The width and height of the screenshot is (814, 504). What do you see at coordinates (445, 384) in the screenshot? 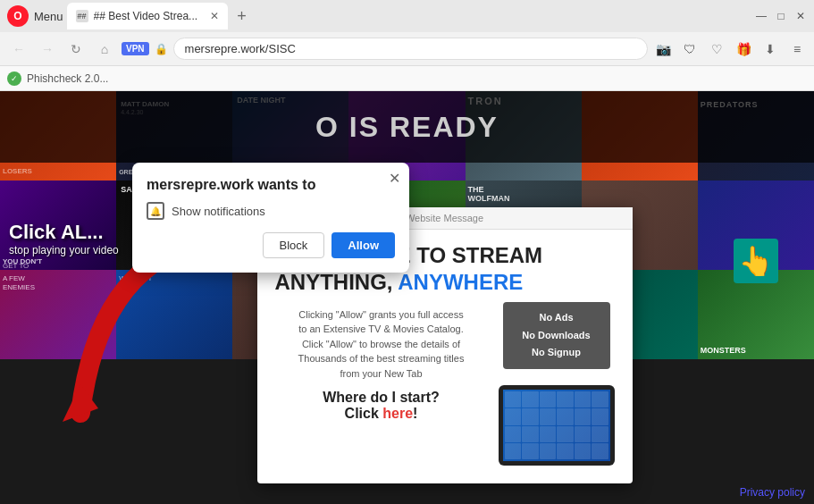
I see `website-message-subtitle-row: Clicking "Allow" grants you full accesst…` at bounding box center [445, 384].